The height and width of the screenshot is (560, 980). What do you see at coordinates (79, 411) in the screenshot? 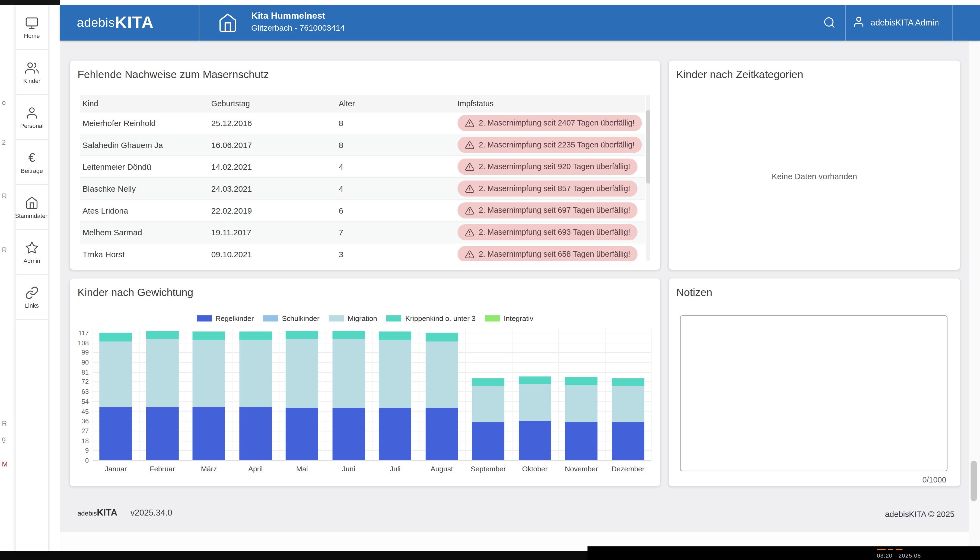
I see `y-axis-tick: 45` at bounding box center [79, 411].